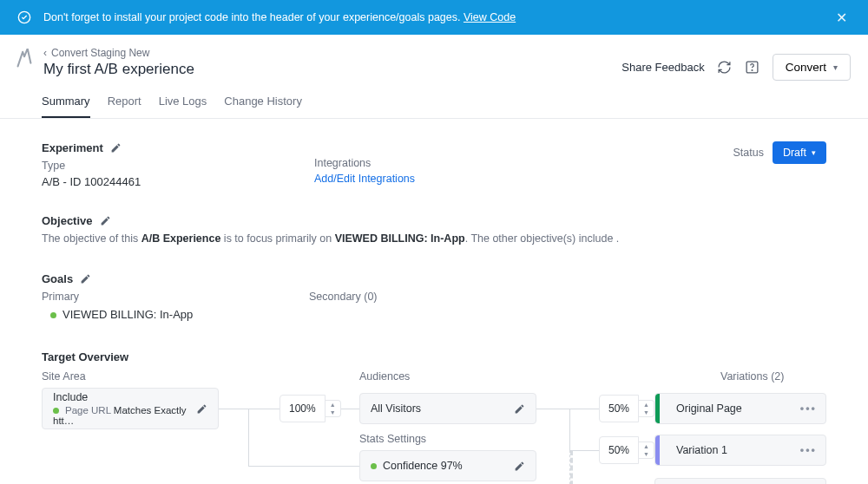 The image size is (868, 484). I want to click on site-area-card: Include Page URL Matches Exactly htt…, so click(130, 409).